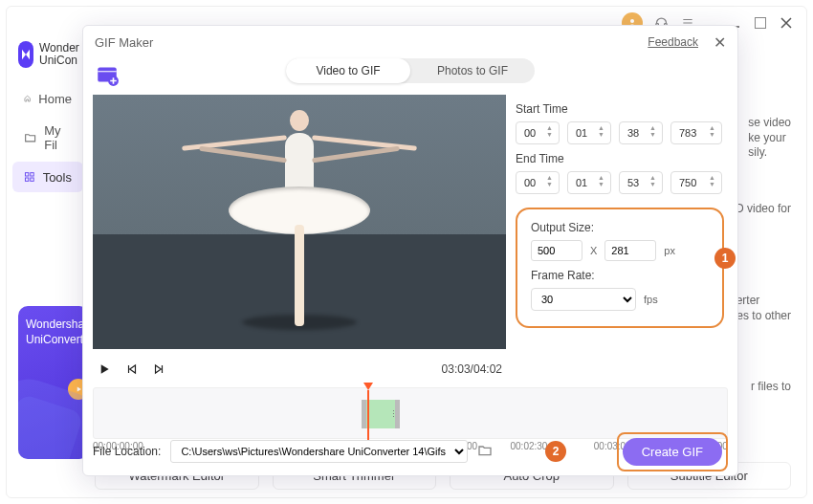  Describe the element at coordinates (719, 42) in the screenshot. I see `close-icon: ✕` at that location.